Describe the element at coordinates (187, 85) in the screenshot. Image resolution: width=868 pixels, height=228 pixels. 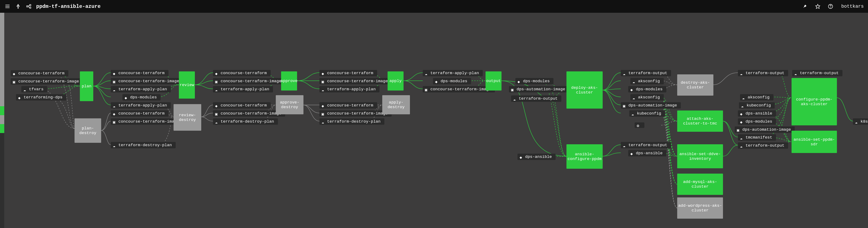
I see `job-review: review` at that location.